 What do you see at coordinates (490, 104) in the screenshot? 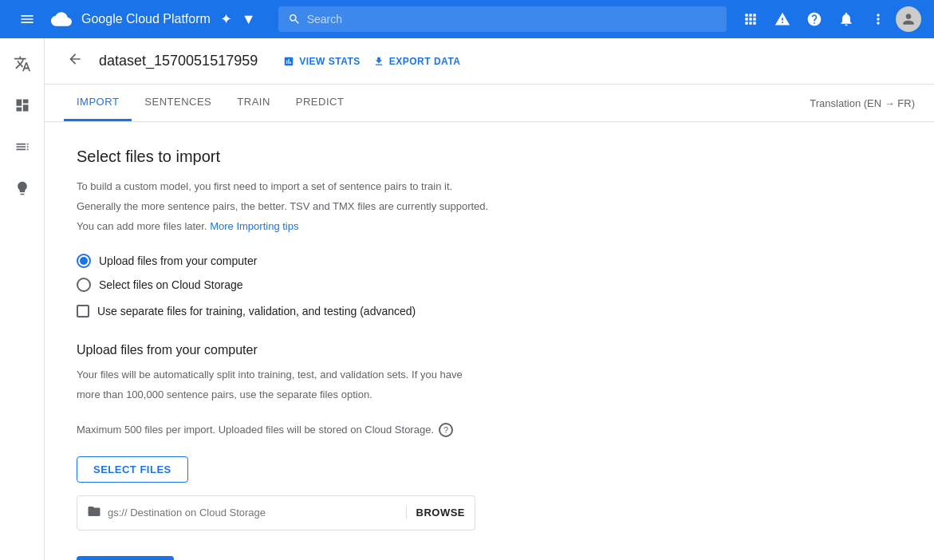
I see `tabs-bar: IMPORT SENTENCES TRAIN PREDICT Translati…` at bounding box center [490, 104].